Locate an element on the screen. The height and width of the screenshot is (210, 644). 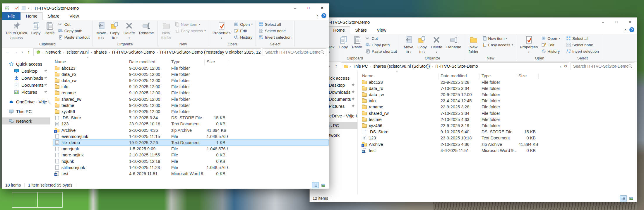
file-row-testme: testme9-10-2025 12:00File folder is located at coordinates (191, 105).